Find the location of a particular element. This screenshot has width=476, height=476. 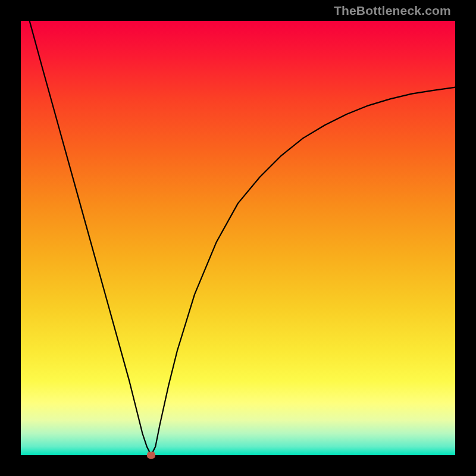

watermark-text: TheBottleneck.com is located at coordinates (393, 11).